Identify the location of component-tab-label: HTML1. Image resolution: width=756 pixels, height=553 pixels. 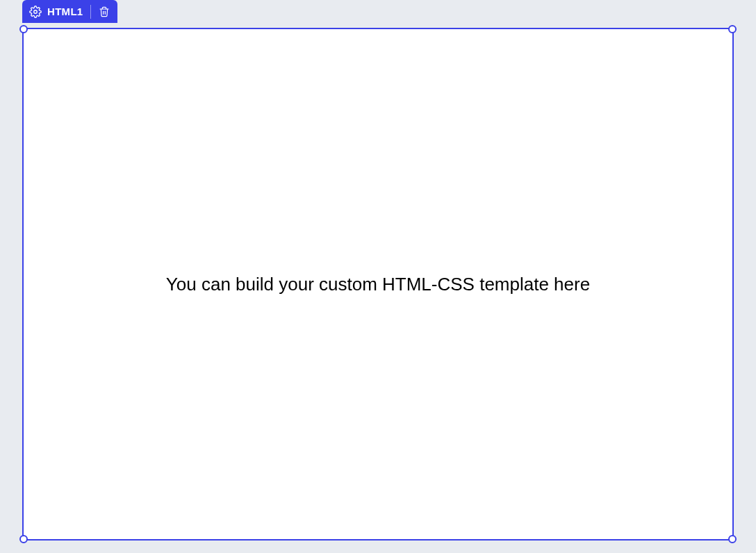
(65, 11).